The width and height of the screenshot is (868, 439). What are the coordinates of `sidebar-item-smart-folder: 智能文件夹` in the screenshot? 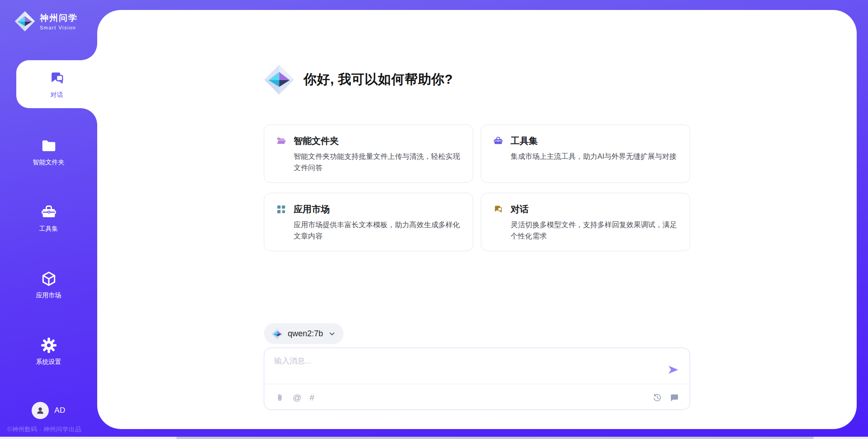 It's located at (49, 152).